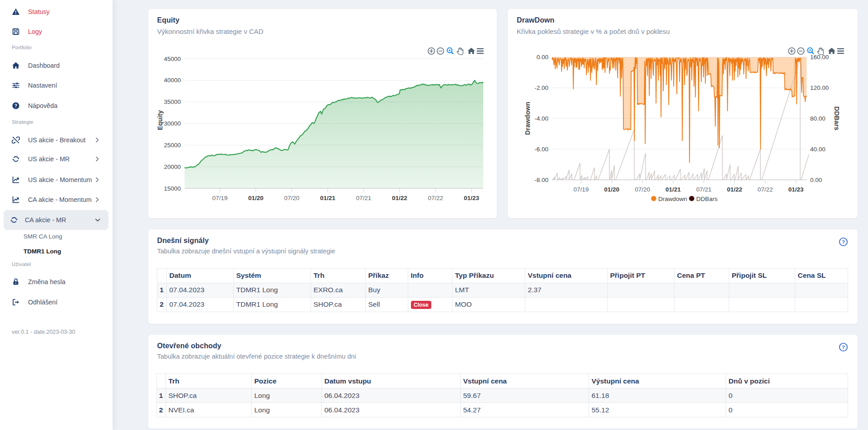  What do you see at coordinates (172, 80) in the screenshot?
I see `svg-text: 40000` at bounding box center [172, 80].